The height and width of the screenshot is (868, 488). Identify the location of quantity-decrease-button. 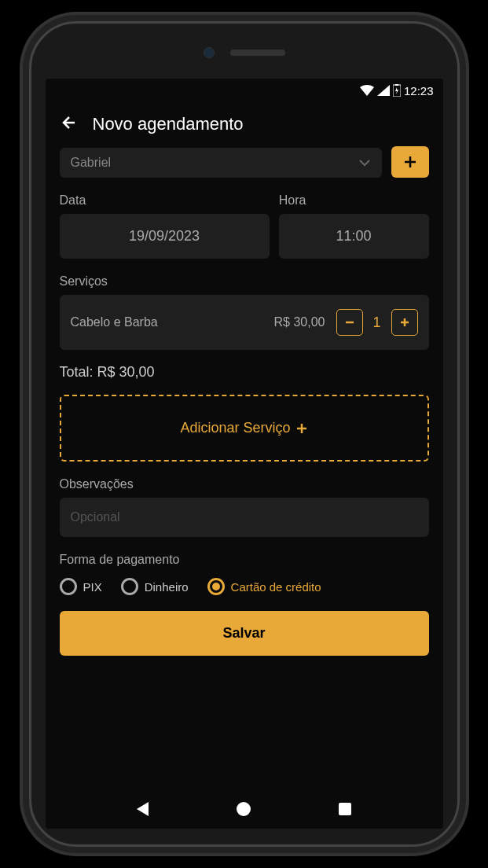
(350, 322).